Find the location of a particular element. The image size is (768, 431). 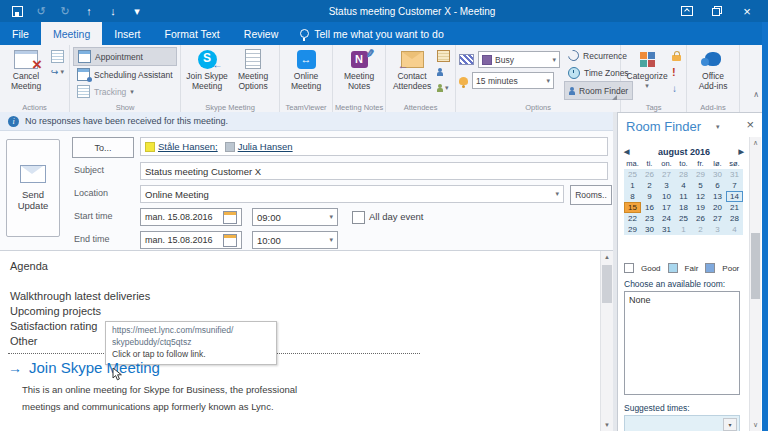

calendar-day: 3 is located at coordinates (666, 186).